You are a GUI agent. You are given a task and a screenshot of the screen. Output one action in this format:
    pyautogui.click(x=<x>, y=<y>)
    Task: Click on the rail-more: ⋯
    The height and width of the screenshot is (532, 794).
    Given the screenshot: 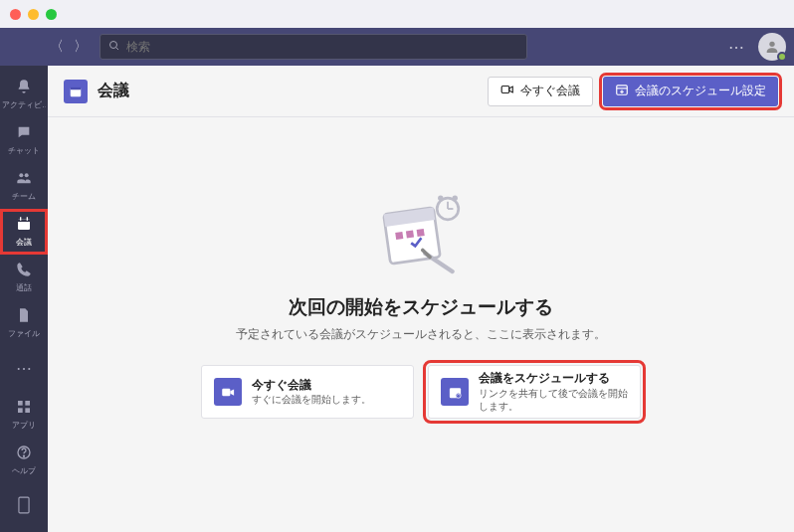 What is the action you would take?
    pyautogui.click(x=24, y=369)
    